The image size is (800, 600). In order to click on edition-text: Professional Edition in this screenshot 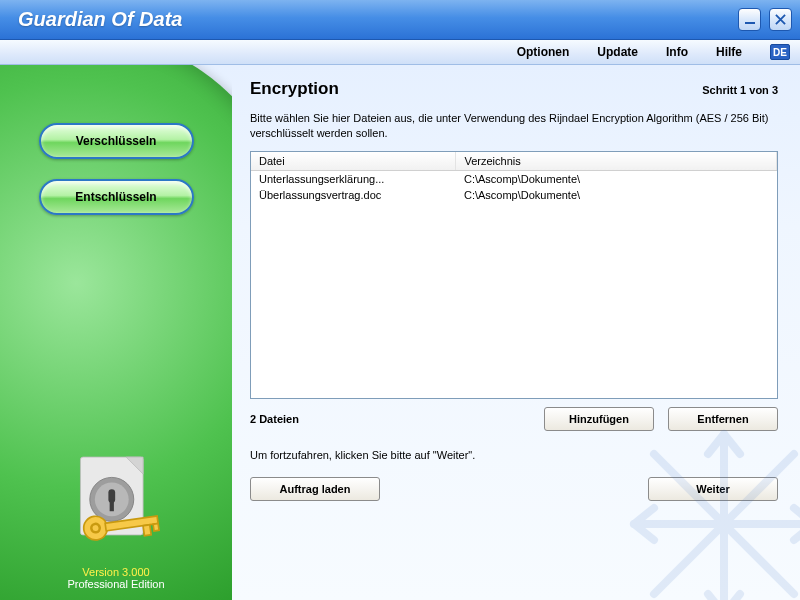, I will do `click(116, 584)`.